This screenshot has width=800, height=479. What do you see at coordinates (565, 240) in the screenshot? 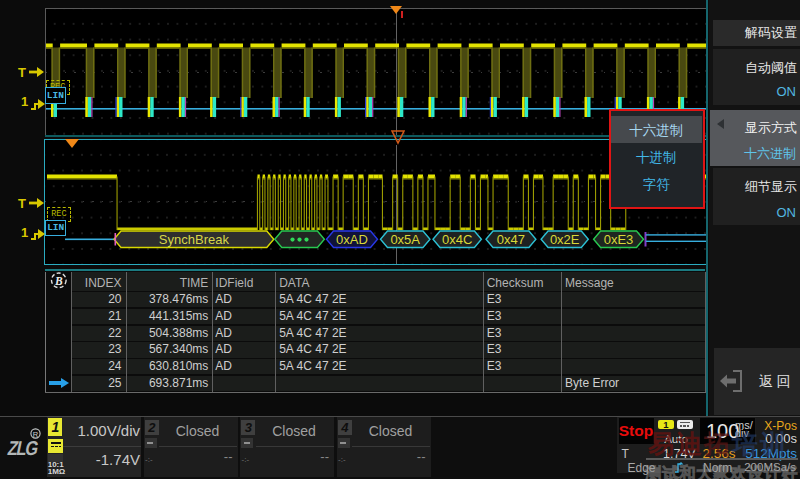
I see `svg-text: 0x2E` at bounding box center [565, 240].